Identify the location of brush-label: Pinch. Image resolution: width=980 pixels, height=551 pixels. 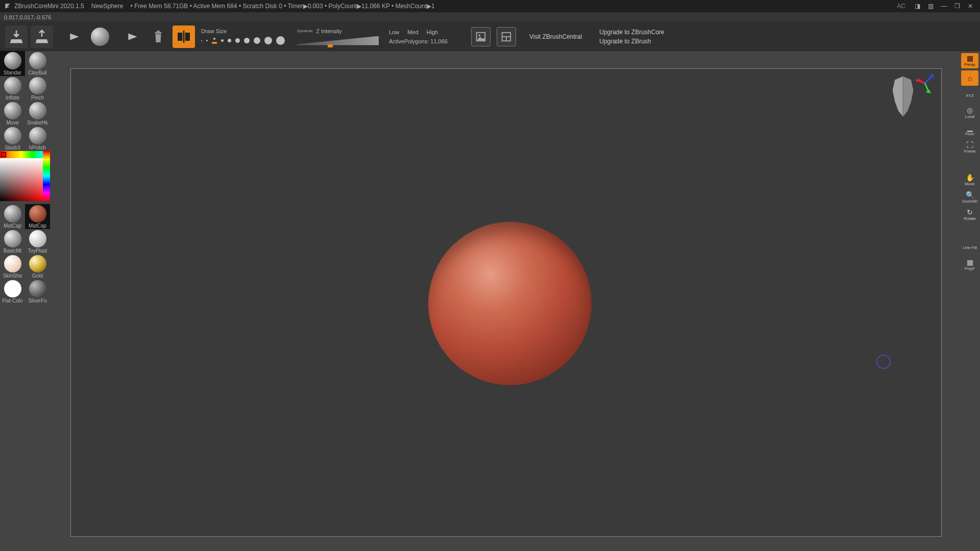
(38, 98).